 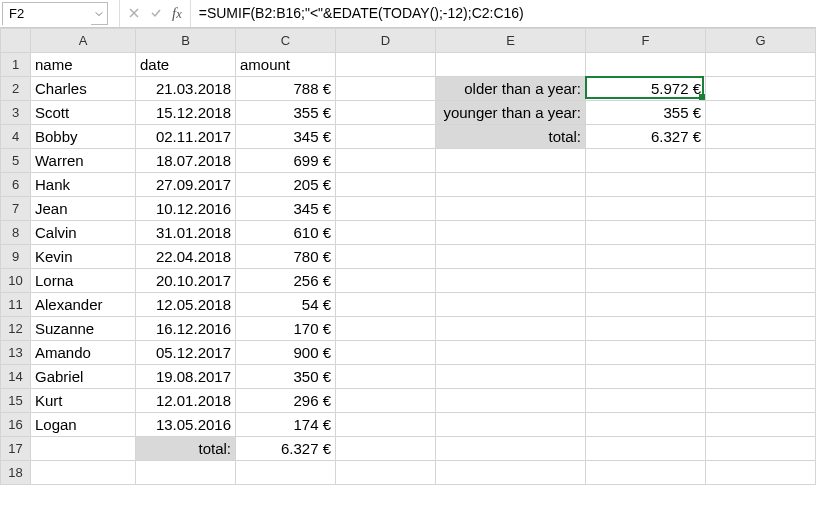 I want to click on cell-F11, so click(x=646, y=305).